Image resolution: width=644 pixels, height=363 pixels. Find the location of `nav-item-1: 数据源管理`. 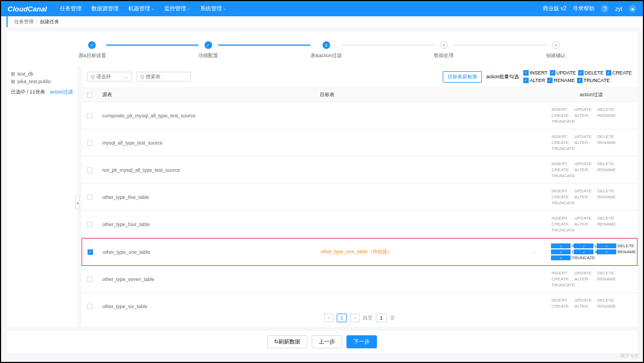

nav-item-1: 数据源管理 is located at coordinates (105, 9).